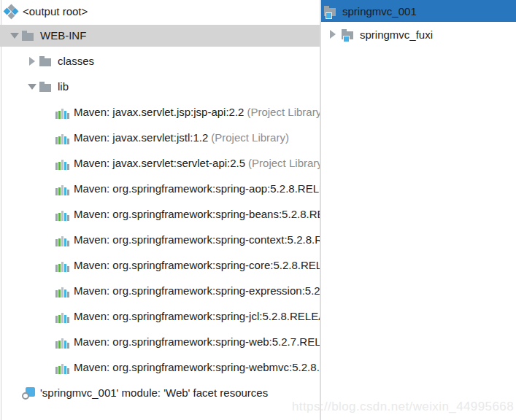  Describe the element at coordinates (197, 316) in the screenshot. I see `node-label: Maven: org.springframework:spring-jcl:5.…` at that location.